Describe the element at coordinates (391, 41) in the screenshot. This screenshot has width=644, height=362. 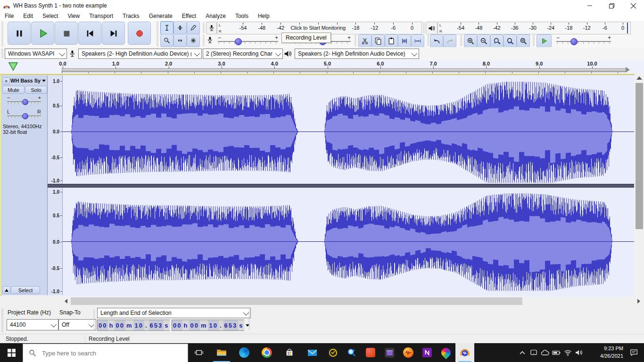
I see `paste-button` at that location.